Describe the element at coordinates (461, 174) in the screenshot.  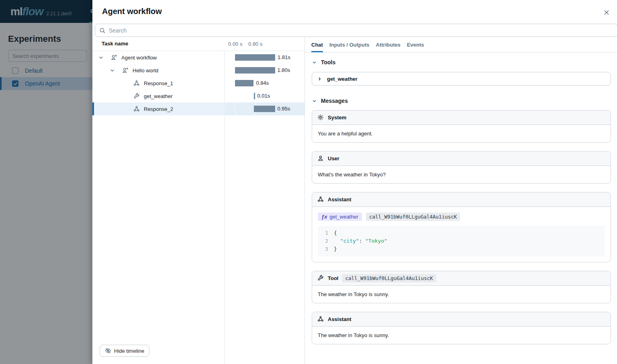
I see `message-text: What's the weather in Tokyo?` at that location.